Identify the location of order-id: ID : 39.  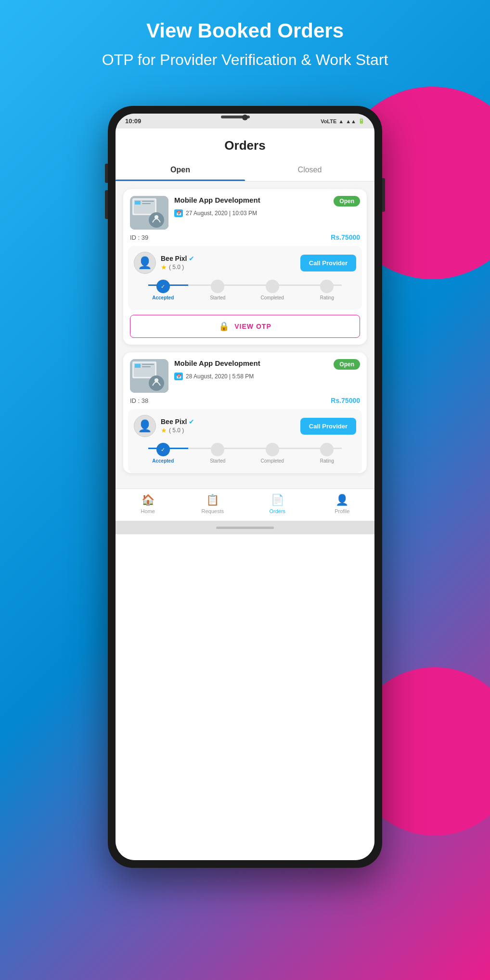
(139, 238).